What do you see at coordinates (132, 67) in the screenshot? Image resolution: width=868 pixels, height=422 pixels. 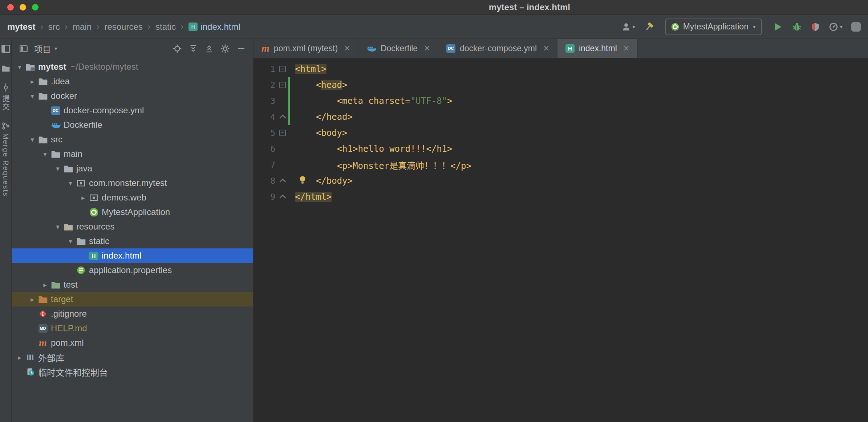 I see `tree-item-mytest: ▾mytest~/Desktop/mytest` at bounding box center [132, 67].